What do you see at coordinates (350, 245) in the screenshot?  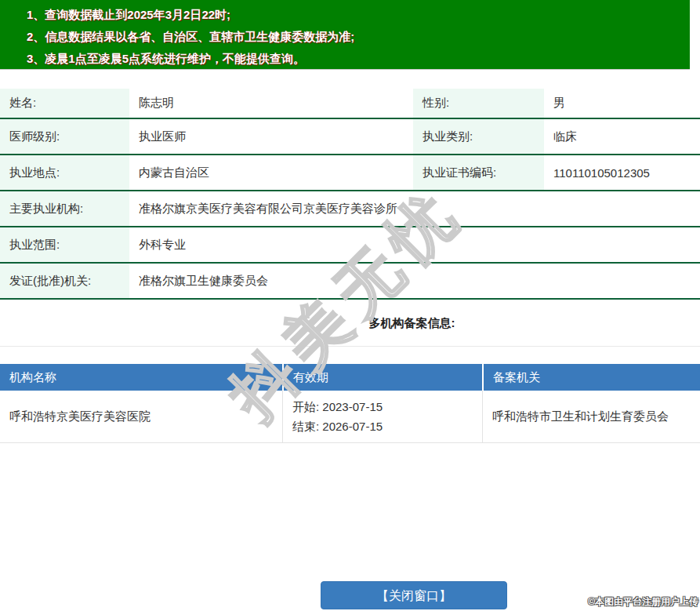 I see `table-row: 执业范围: 外科专业` at bounding box center [350, 245].